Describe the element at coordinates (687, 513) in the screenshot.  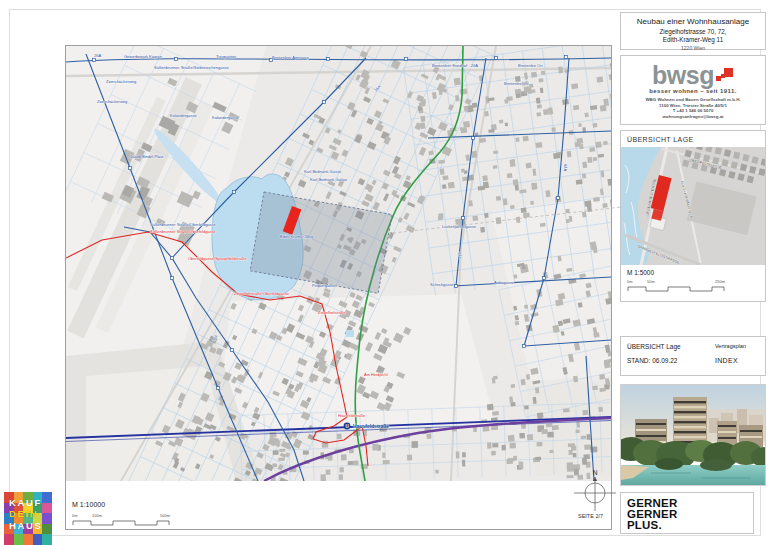
I see `architect-logo: GERNER GERNER PLUS.` at that location.